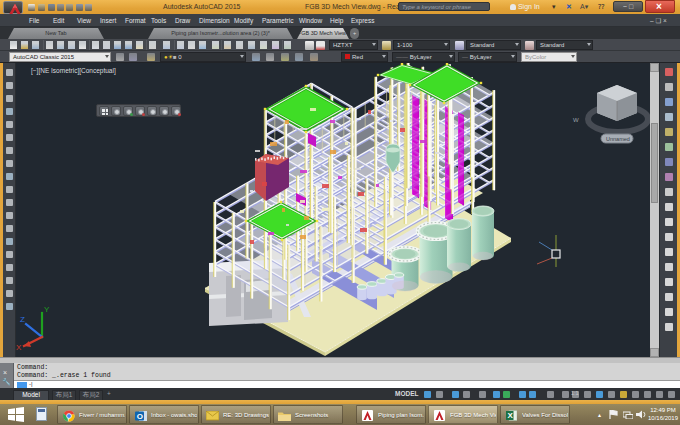 The image size is (680, 425). Describe the element at coordinates (618, 139) in the screenshot. I see `svg-text: Unnamed` at that location.